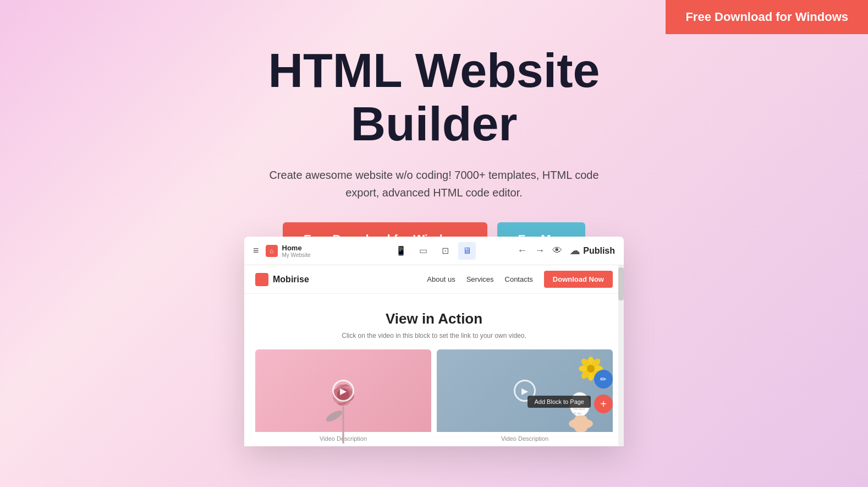 This screenshot has height=487, width=868. I want to click on toolbar-left: ≡ Home My Website, so click(322, 251).